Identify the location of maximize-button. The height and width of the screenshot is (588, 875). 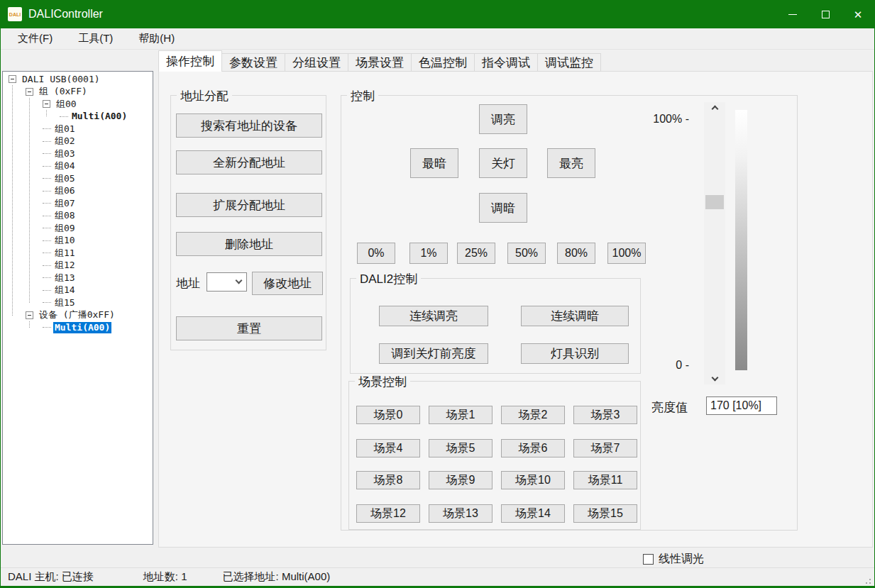
(825, 14).